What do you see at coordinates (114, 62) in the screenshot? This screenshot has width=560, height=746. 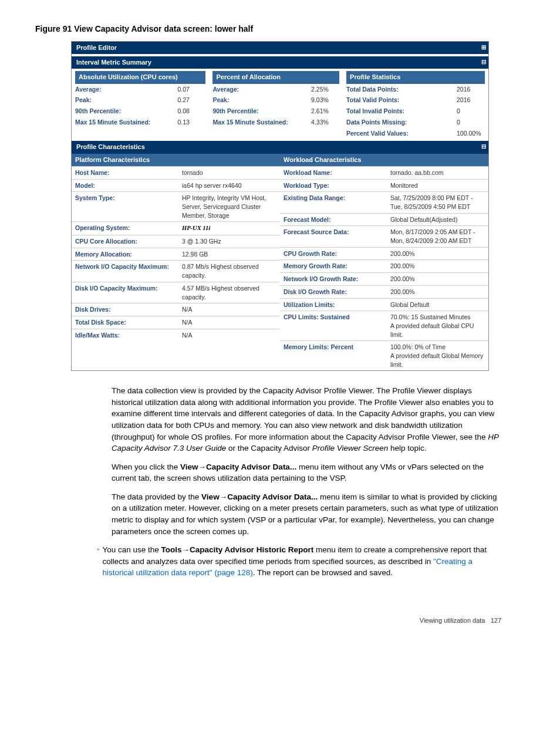 I see `interval-metric-title: Interval Metric Summary` at bounding box center [114, 62].